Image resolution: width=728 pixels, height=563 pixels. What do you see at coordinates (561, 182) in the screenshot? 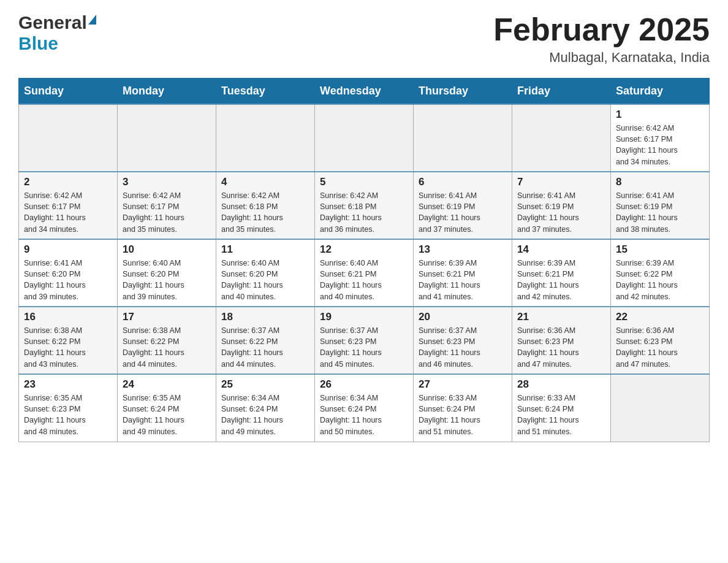
I see `day-number: 7` at bounding box center [561, 182].